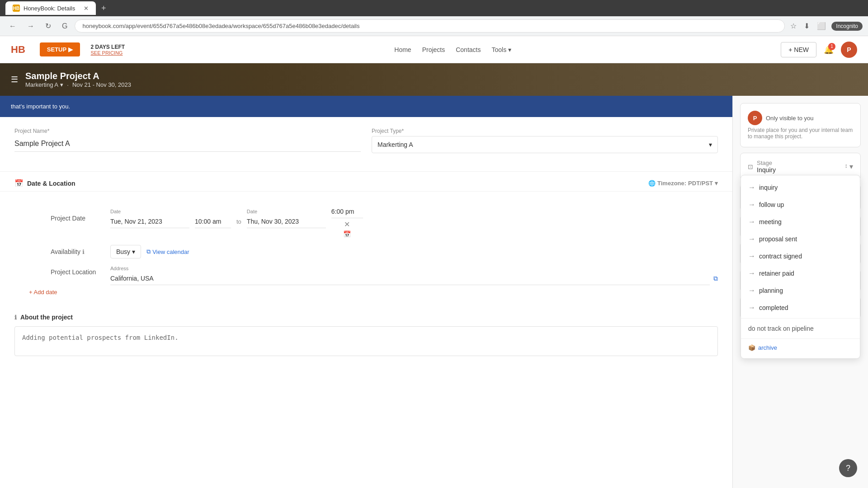 Image resolution: width=868 pixels, height=488 pixels. I want to click on end-time-input, so click(347, 211).